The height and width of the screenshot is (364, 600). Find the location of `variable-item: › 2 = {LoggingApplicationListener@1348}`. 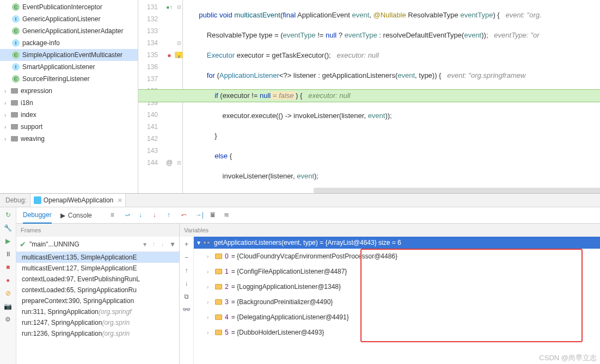

variable-item: › 2 = {LoggingApplicationListener@1348} is located at coordinates (390, 287).